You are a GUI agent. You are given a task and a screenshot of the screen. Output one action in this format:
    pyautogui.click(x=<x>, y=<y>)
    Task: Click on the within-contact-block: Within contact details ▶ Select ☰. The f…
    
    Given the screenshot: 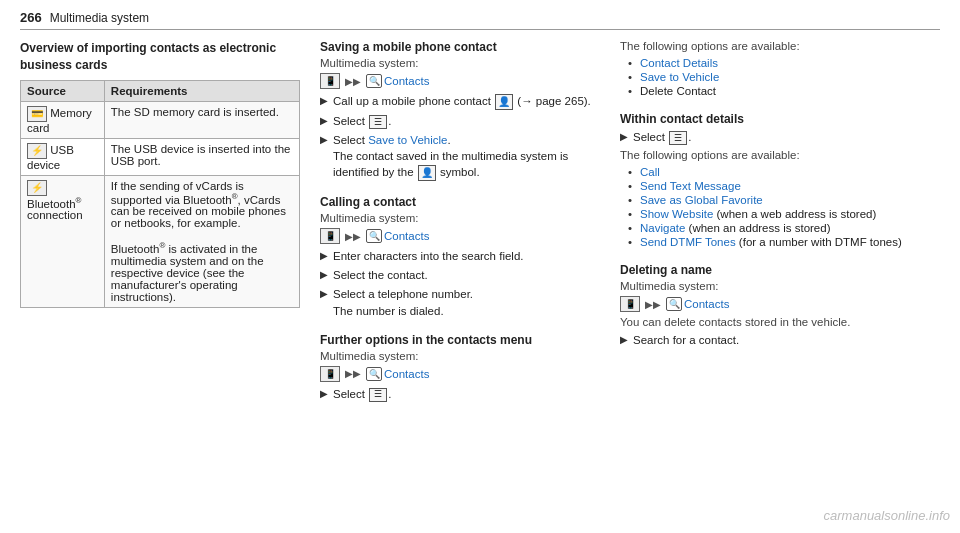 What is the action you would take?
    pyautogui.click(x=780, y=180)
    